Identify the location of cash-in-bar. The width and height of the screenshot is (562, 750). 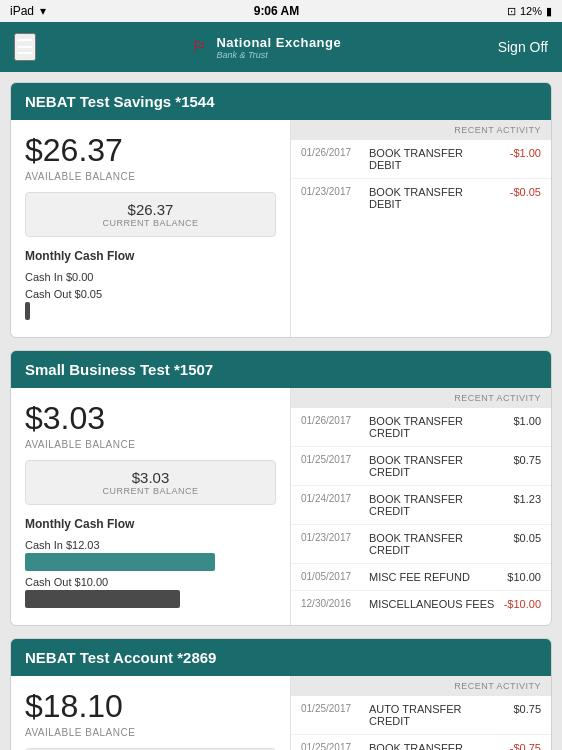
(120, 562).